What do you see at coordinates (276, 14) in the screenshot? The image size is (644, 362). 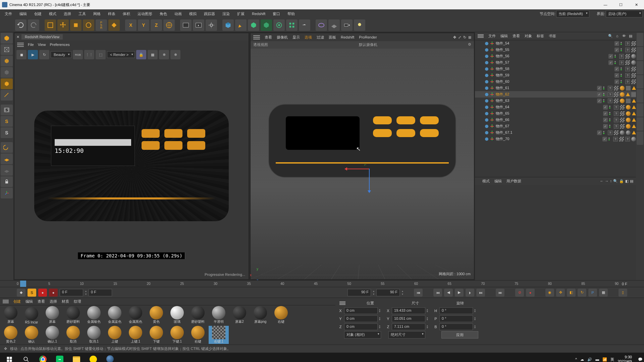 I see `menu-window: 窗口` at bounding box center [276, 14].